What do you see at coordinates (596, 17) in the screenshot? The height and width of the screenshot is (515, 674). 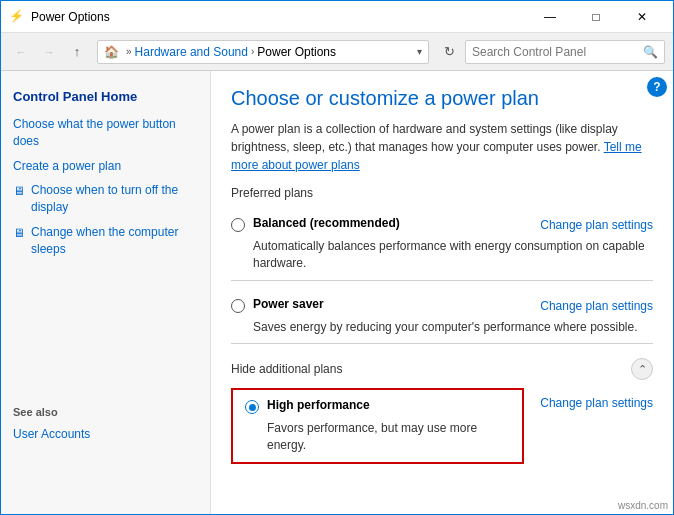 I see `maximize-button: □` at bounding box center [596, 17].